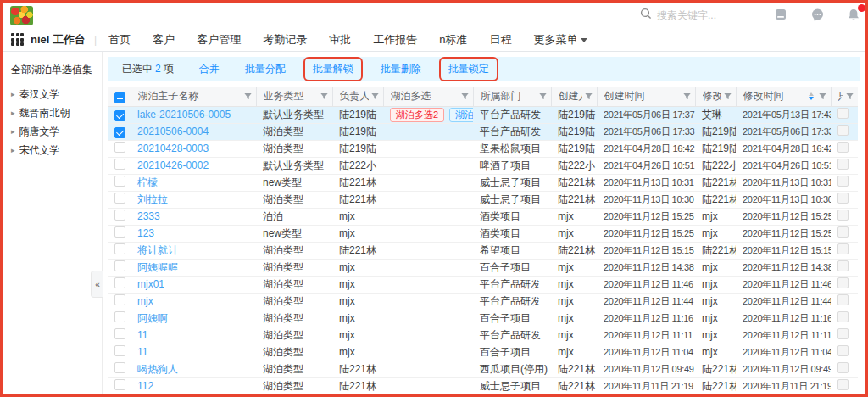 Image resolution: width=868 pixels, height=397 pixels. Describe the element at coordinates (147, 182) in the screenshot. I see `lake-name-link: 柠檬` at that location.